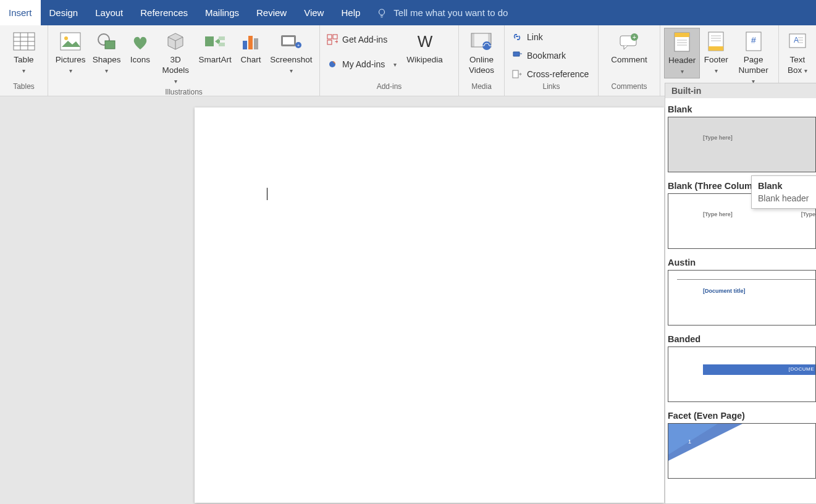 The height and width of the screenshot is (504, 816). What do you see at coordinates (222, 12) in the screenshot?
I see `tab-mailings: Mailings` at bounding box center [222, 12].